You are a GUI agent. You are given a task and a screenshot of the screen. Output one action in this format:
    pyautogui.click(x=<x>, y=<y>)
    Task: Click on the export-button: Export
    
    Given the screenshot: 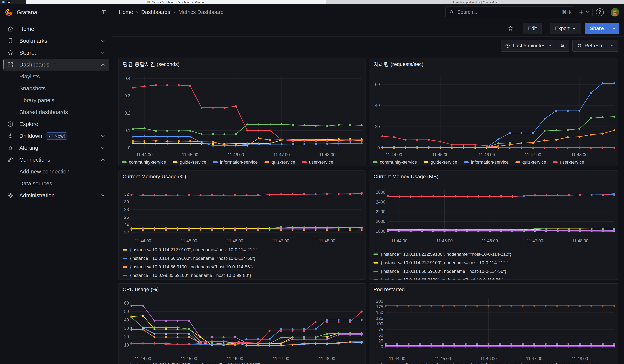 What is the action you would take?
    pyautogui.click(x=566, y=28)
    